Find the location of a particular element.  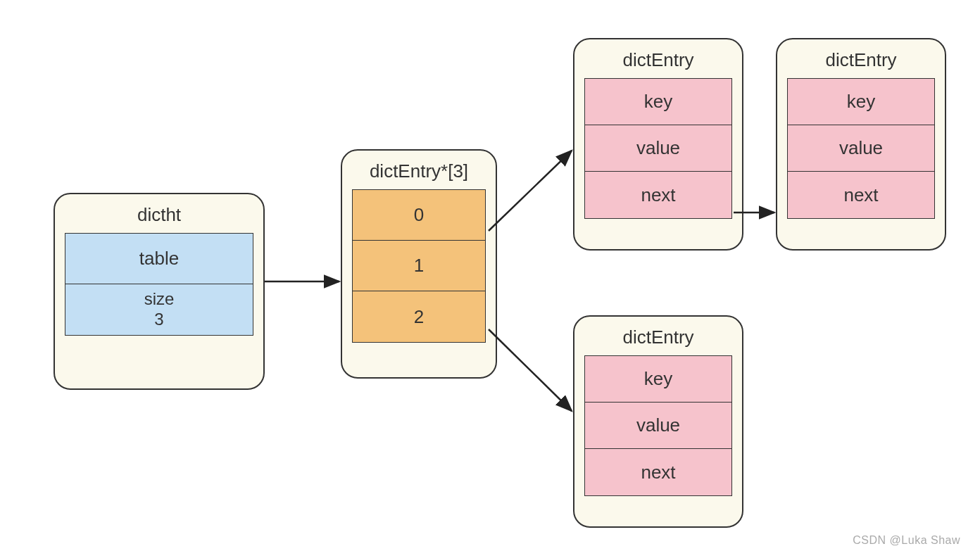

dict-entry-c-title: dictEntry is located at coordinates (658, 336).